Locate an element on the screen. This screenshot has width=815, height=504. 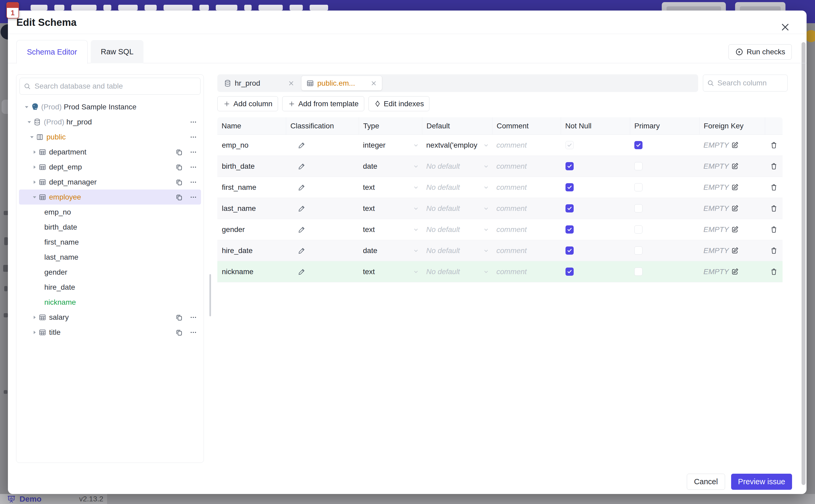
search-column-input is located at coordinates (750, 83).